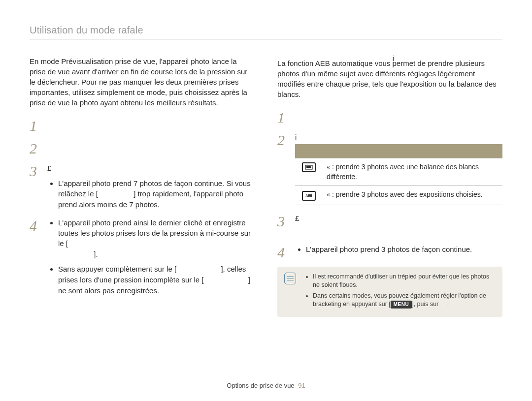  What do you see at coordinates (291, 292) in the screenshot?
I see `note-icon-wrap` at bounding box center [291, 292].